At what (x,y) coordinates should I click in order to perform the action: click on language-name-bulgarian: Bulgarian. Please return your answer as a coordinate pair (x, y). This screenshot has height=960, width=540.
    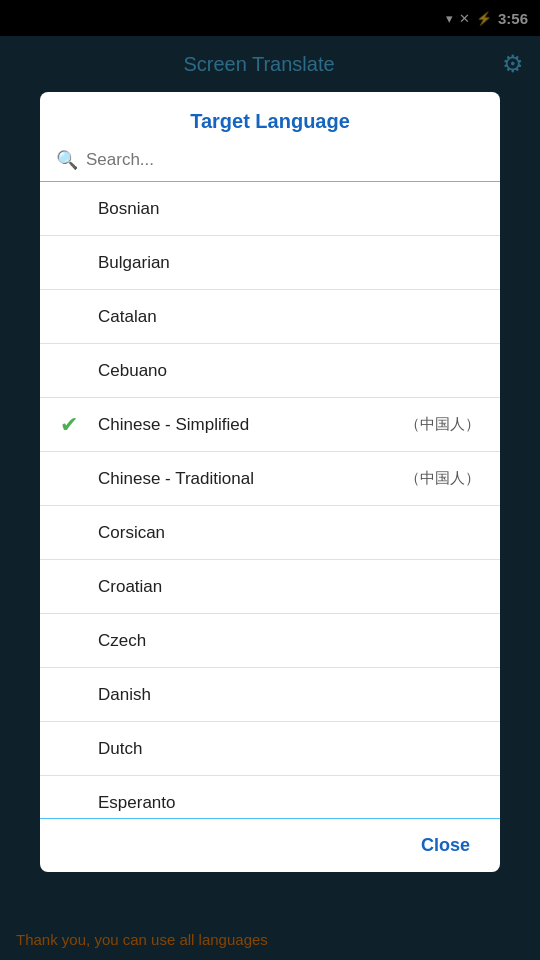
    Looking at the image, I should click on (289, 263).